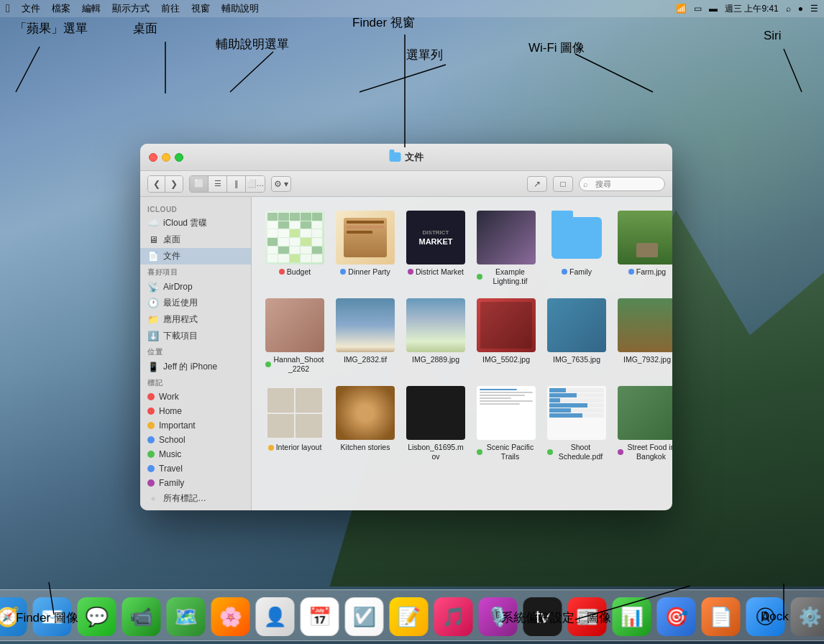 The width and height of the screenshot is (824, 644). I want to click on menubar-go: 前往, so click(170, 9).